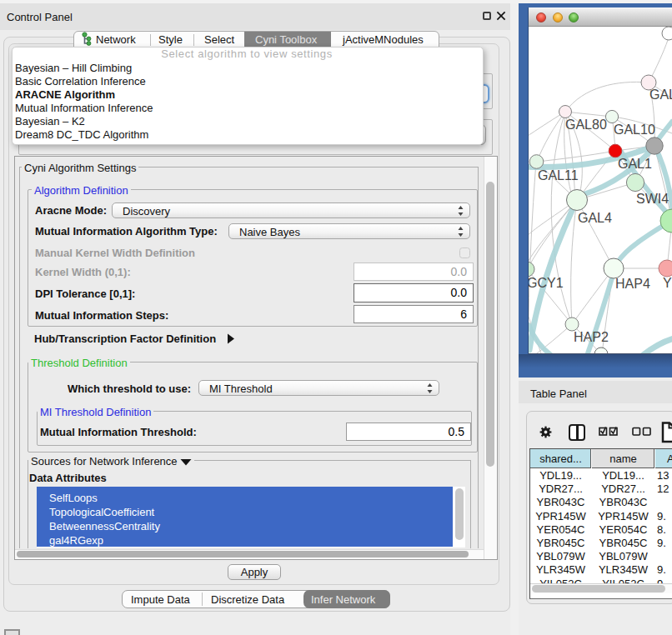  What do you see at coordinates (633, 283) in the screenshot?
I see `svg-text: HAP4` at bounding box center [633, 283].